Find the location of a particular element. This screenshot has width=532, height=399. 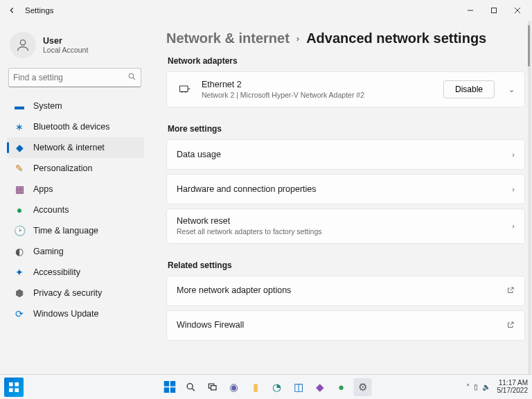

taskbar-app-vs: ◆ is located at coordinates (320, 387).